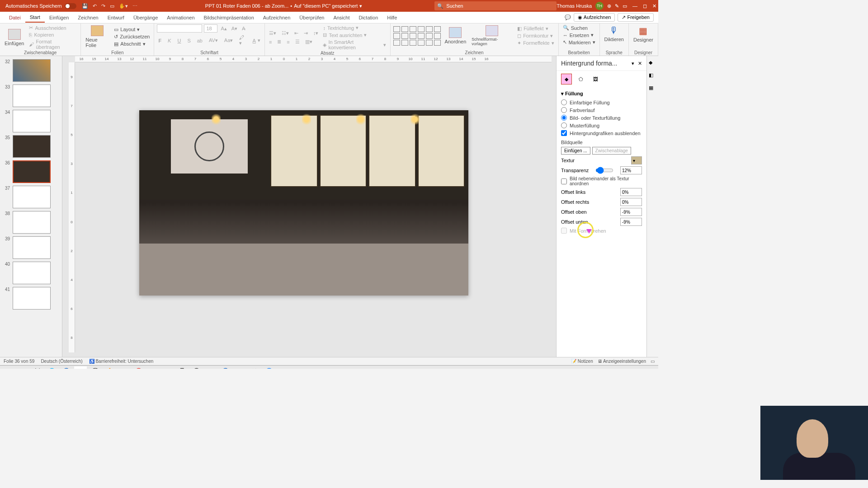 The width and height of the screenshot is (868, 488). What do you see at coordinates (160, 41) in the screenshot?
I see `bold-button: F` at bounding box center [160, 41].